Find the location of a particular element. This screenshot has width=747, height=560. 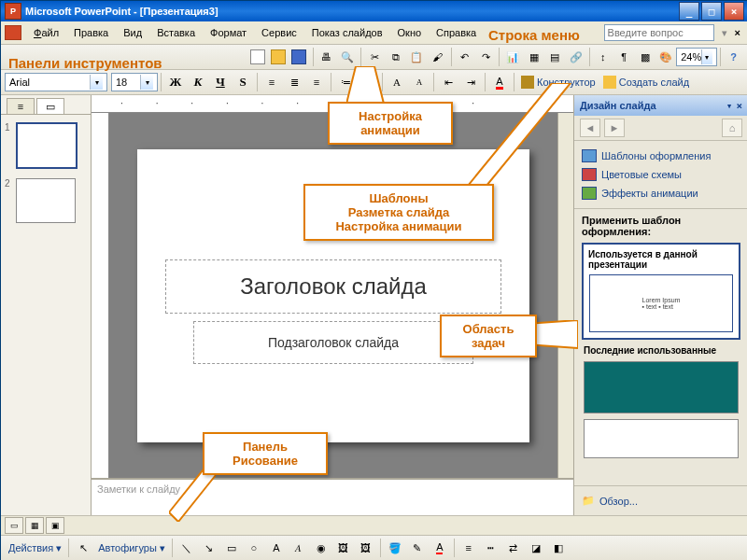

link-effects: Эффекты анимации is located at coordinates (661, 193).